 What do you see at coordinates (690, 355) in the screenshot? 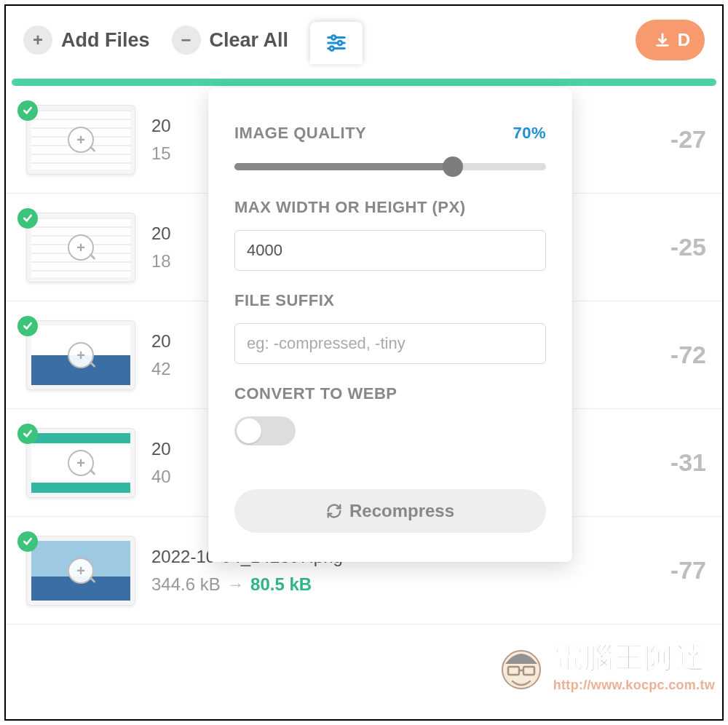
I see `reduction-percent: -72` at bounding box center [690, 355].